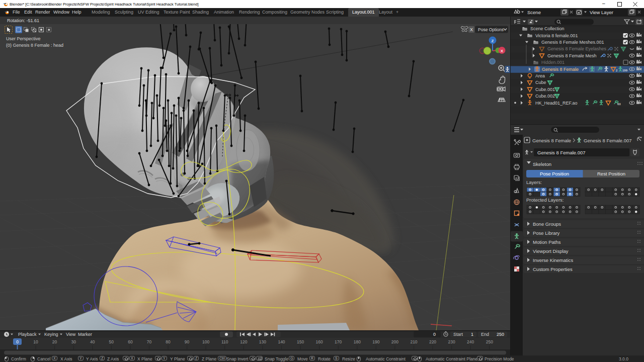 The height and width of the screenshot is (362, 644). Describe the element at coordinates (458, 334) in the screenshot. I see `svg-text: Start` at that location.